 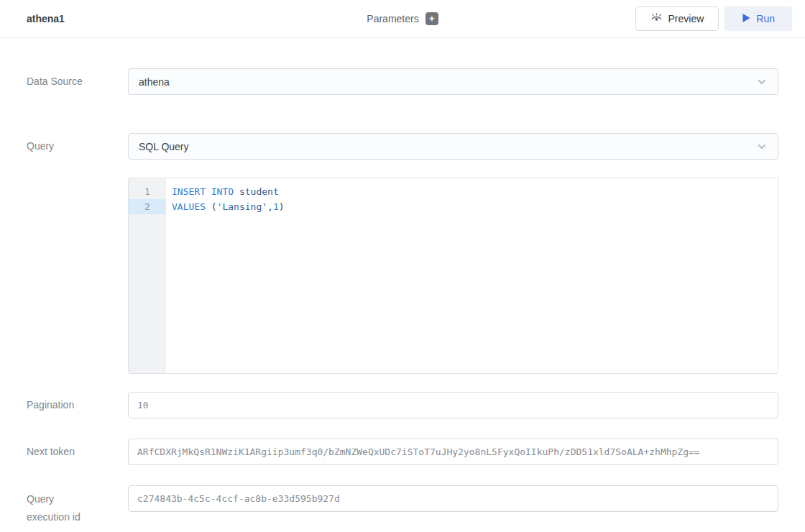 I want to click on run-button-label: Run, so click(x=765, y=19).